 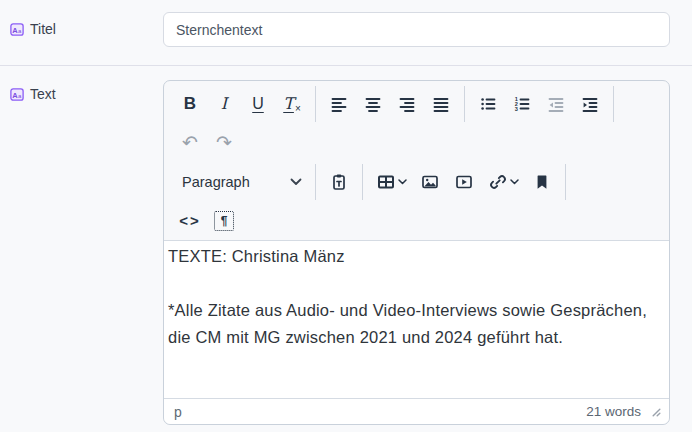 What do you see at coordinates (464, 182) in the screenshot?
I see `media-button` at bounding box center [464, 182].